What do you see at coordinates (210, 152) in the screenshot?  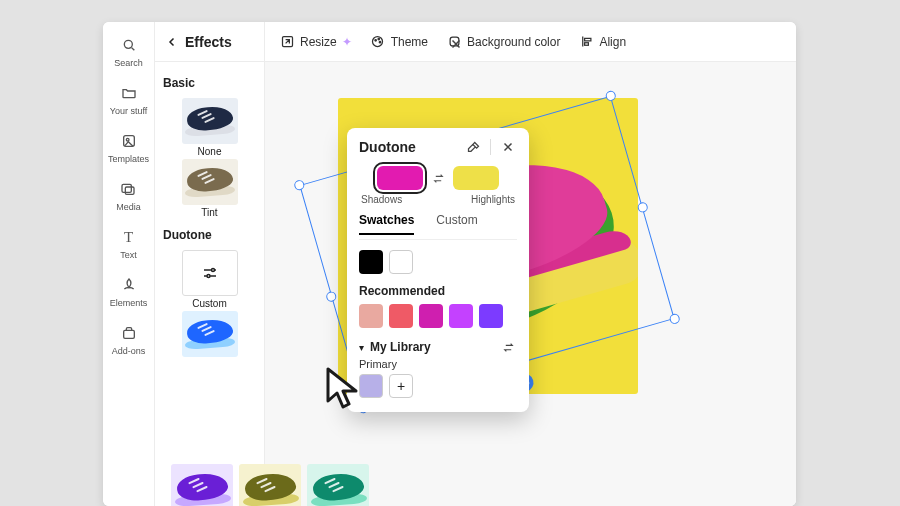 I see `thumb-label: None` at bounding box center [210, 152].